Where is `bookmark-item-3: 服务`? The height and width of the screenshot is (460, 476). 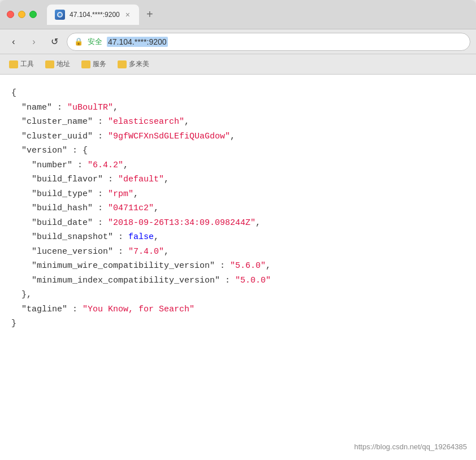 bookmark-item-3: 服务 is located at coordinates (94, 64).